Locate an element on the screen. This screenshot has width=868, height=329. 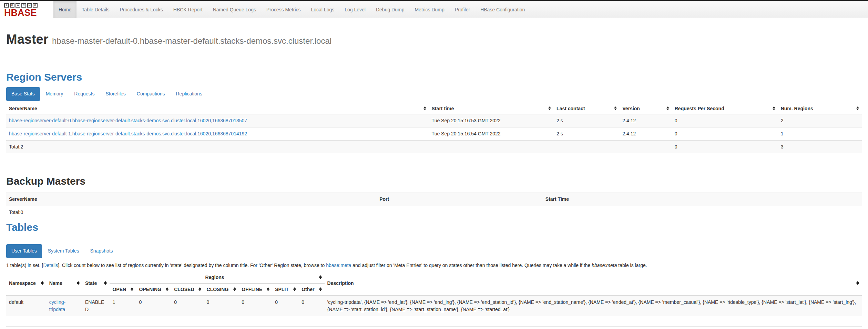
col-last-contact: Last contact is located at coordinates (586, 109).